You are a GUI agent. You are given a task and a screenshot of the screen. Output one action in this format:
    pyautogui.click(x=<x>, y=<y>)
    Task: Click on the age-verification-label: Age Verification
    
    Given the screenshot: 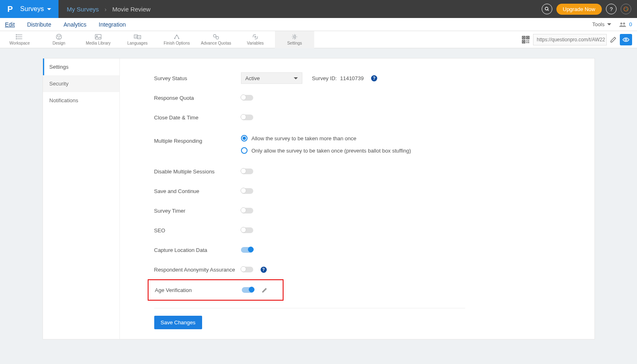 What is the action you would take?
    pyautogui.click(x=198, y=290)
    